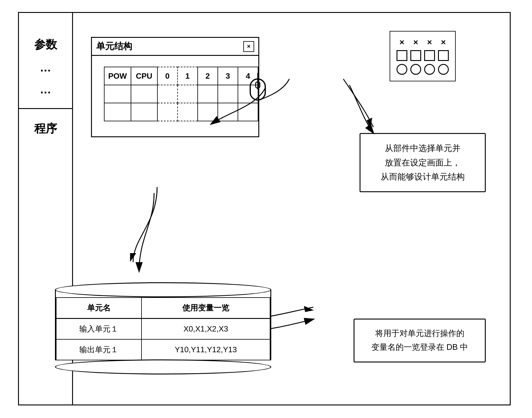 Image resolution: width=532 pixels, height=418 pixels. Describe the element at coordinates (46, 89) in the screenshot. I see `dots2-label: …` at that location.